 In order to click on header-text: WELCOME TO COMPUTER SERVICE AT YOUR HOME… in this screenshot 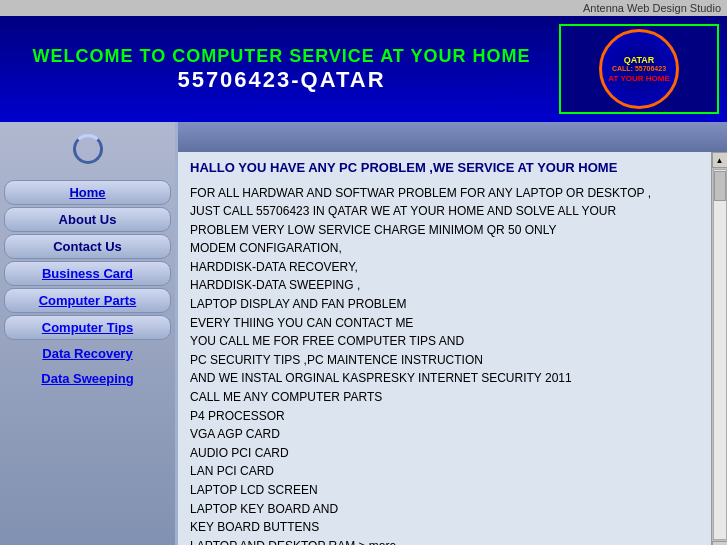, I will do `click(282, 70)`.